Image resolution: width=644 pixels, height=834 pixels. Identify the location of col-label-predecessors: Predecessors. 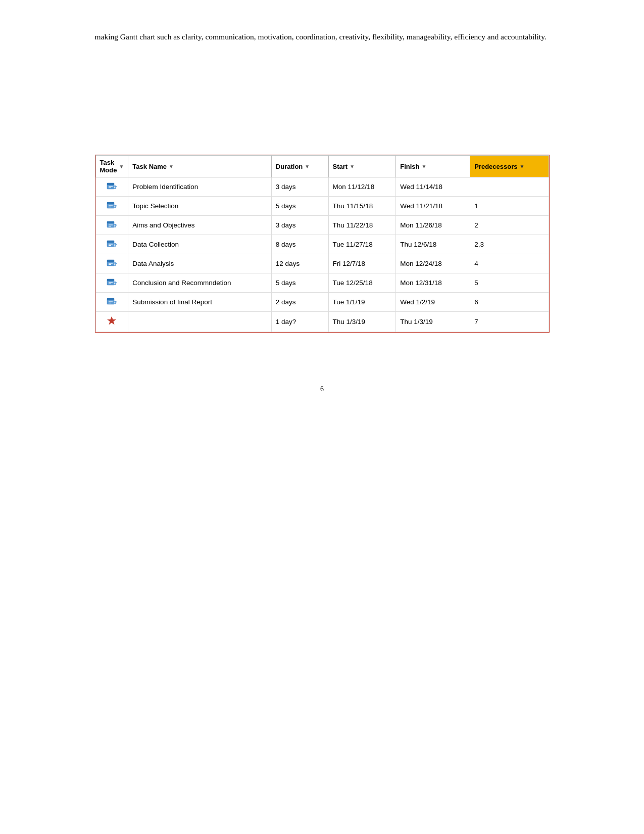
(496, 167).